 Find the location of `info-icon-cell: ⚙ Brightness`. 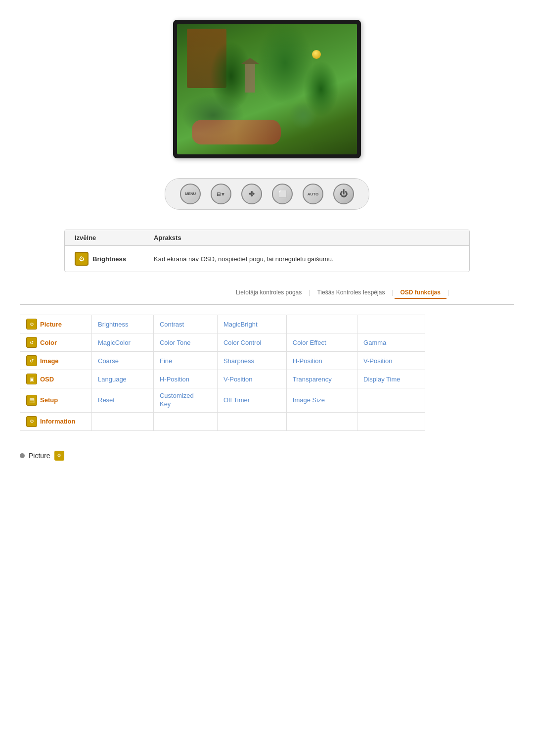

info-icon-cell: ⚙ Brightness is located at coordinates (114, 259).